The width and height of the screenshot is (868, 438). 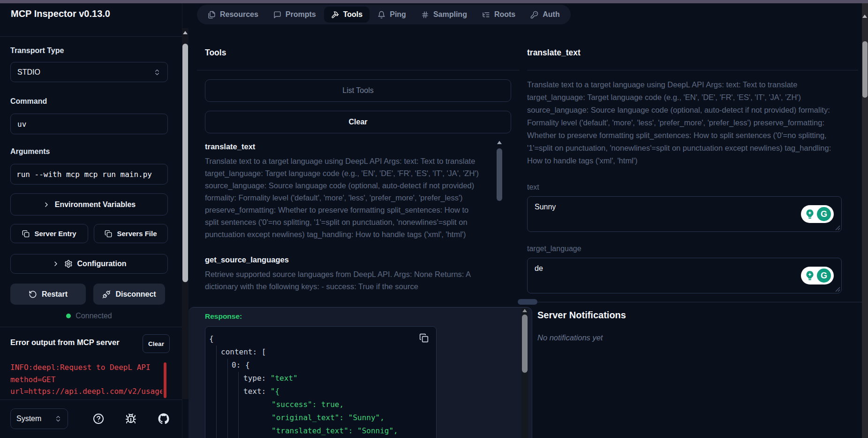 What do you see at coordinates (156, 344) in the screenshot?
I see `error-clear-button: Clear` at bounding box center [156, 344].